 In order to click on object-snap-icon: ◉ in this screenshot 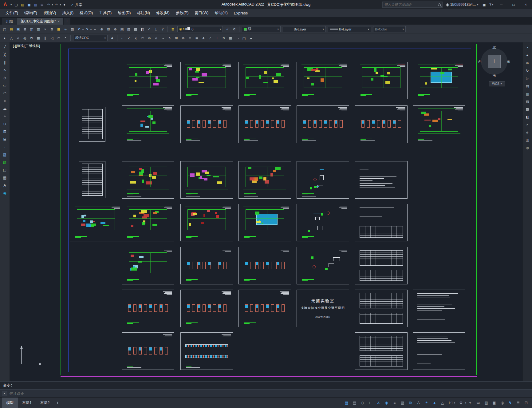, I will do `click(387, 403)`.